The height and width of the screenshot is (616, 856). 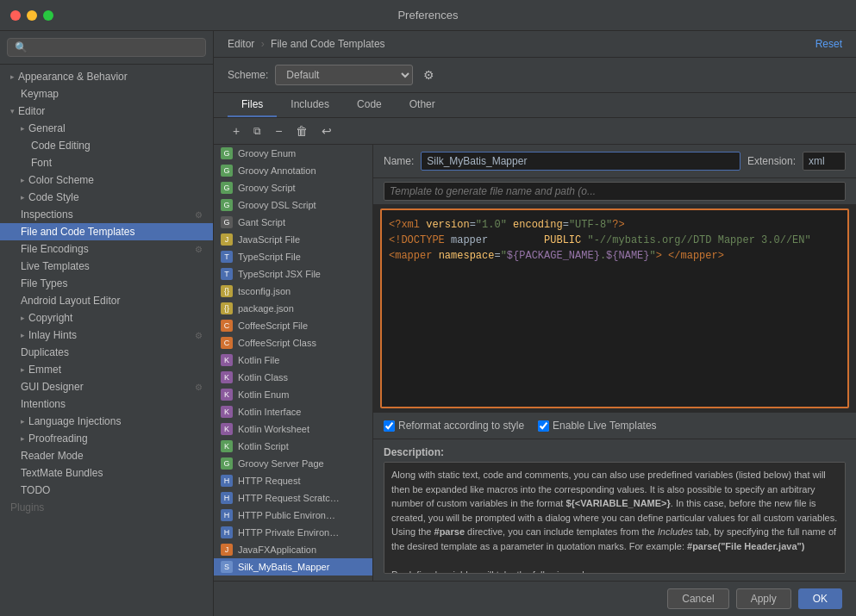 What do you see at coordinates (227, 464) in the screenshot?
I see `file-type-icon: G` at bounding box center [227, 464].